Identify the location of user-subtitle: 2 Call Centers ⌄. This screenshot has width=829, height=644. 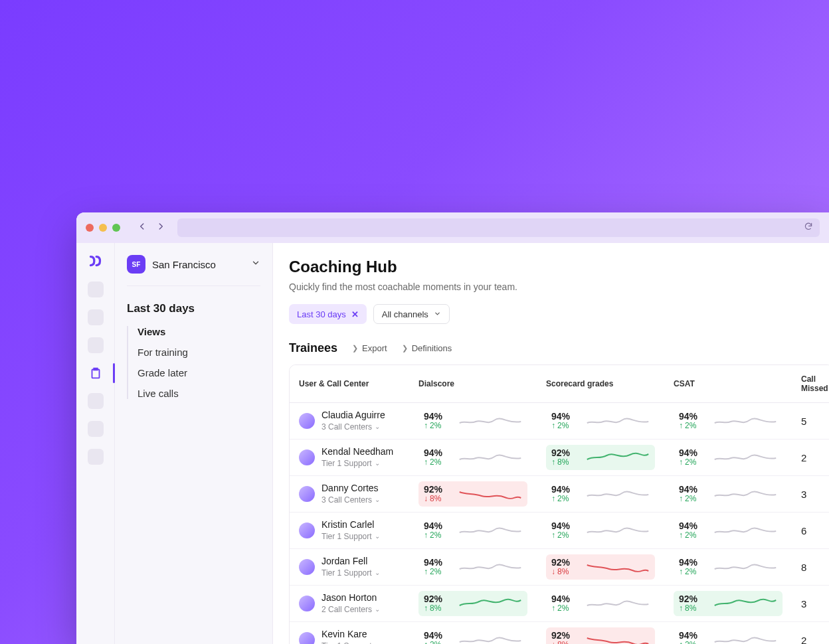
(351, 609).